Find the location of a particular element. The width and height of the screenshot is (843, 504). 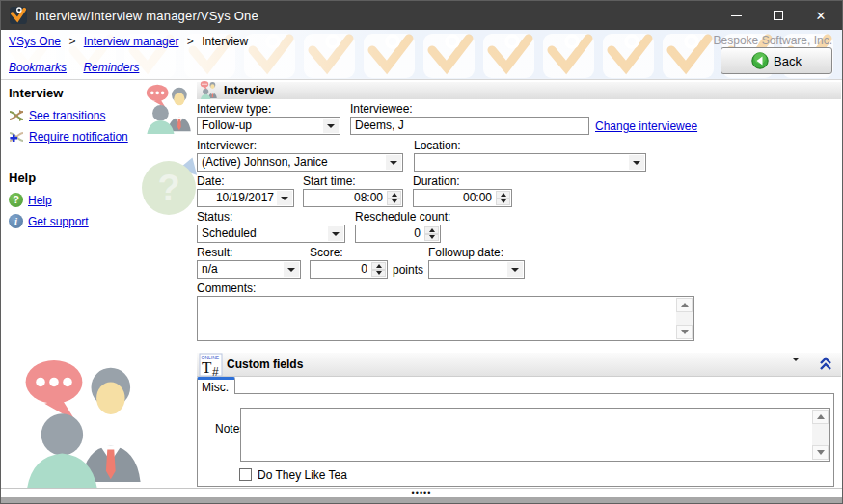

start-time-spinner: 08:00 is located at coordinates (353, 199).